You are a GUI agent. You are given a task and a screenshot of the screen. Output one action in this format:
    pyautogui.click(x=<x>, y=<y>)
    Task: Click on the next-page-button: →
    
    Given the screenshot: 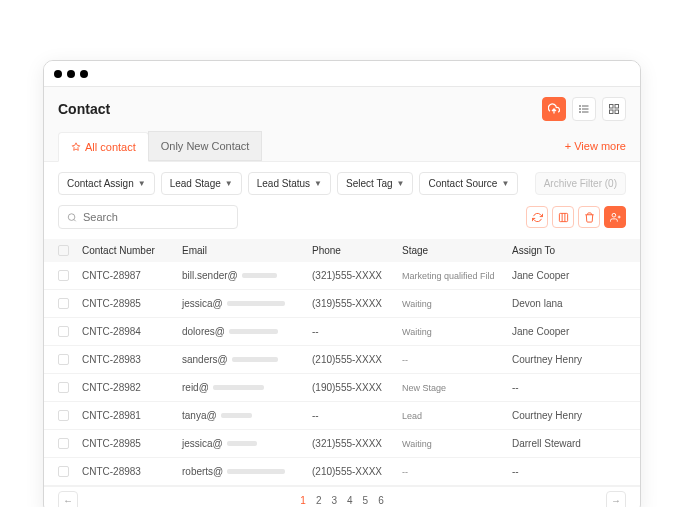 What is the action you would take?
    pyautogui.click(x=616, y=500)
    